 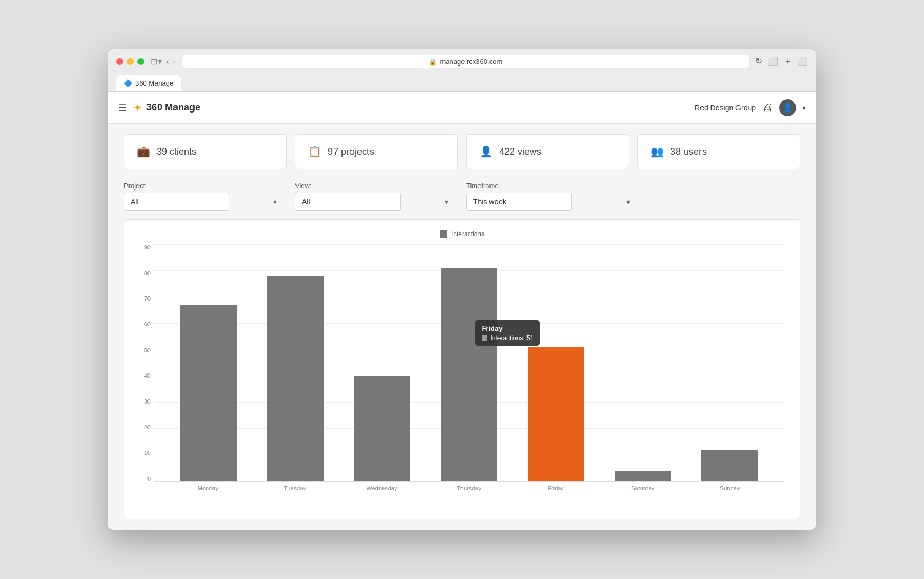 What do you see at coordinates (149, 376) in the screenshot?
I see `y-axis-label: 40` at bounding box center [149, 376].